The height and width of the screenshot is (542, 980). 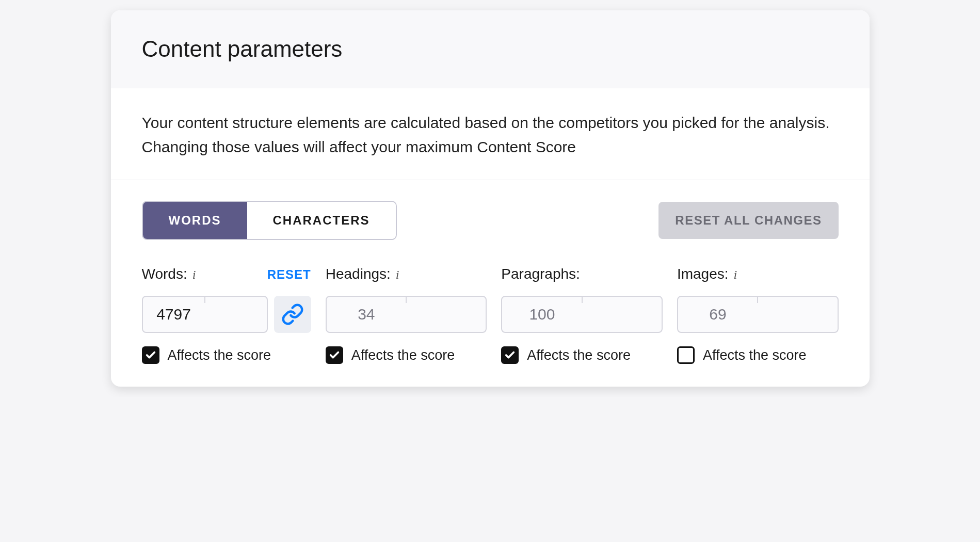 What do you see at coordinates (407, 315) in the screenshot?
I see `param-headings: Headings: i 34 Affects the score` at bounding box center [407, 315].